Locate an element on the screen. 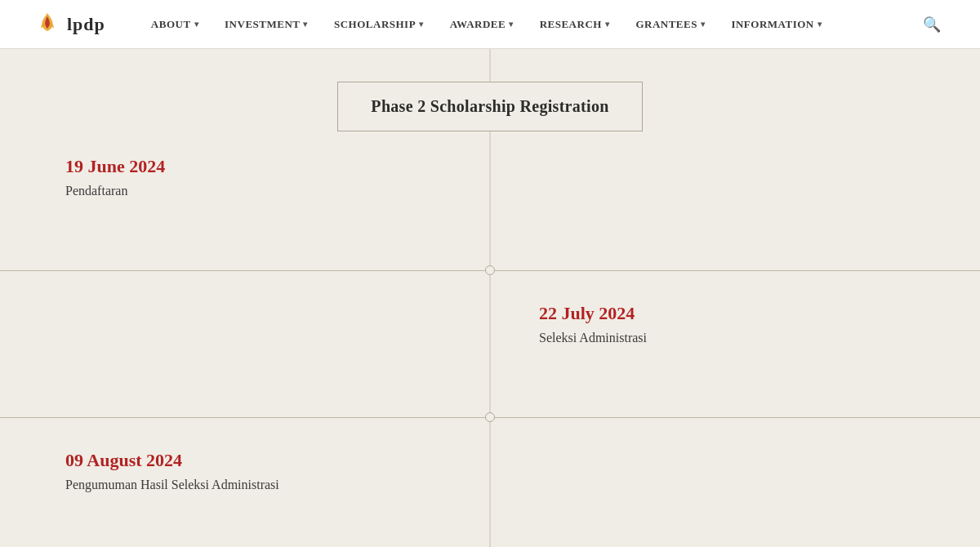 Image resolution: width=980 pixels, height=547 pixels. entry-1-date: 19 June 2024 is located at coordinates (253, 167).